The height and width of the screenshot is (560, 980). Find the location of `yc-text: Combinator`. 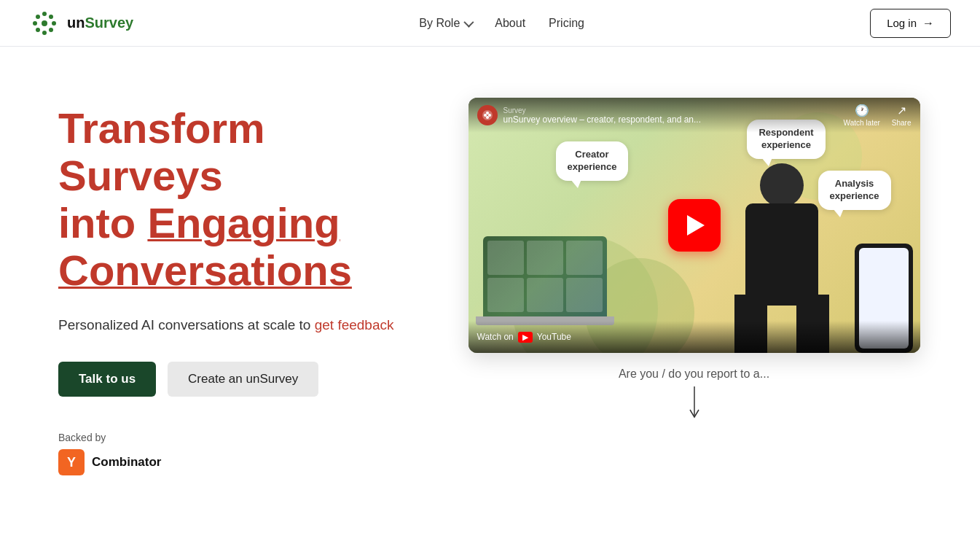

yc-text: Combinator is located at coordinates (127, 462).